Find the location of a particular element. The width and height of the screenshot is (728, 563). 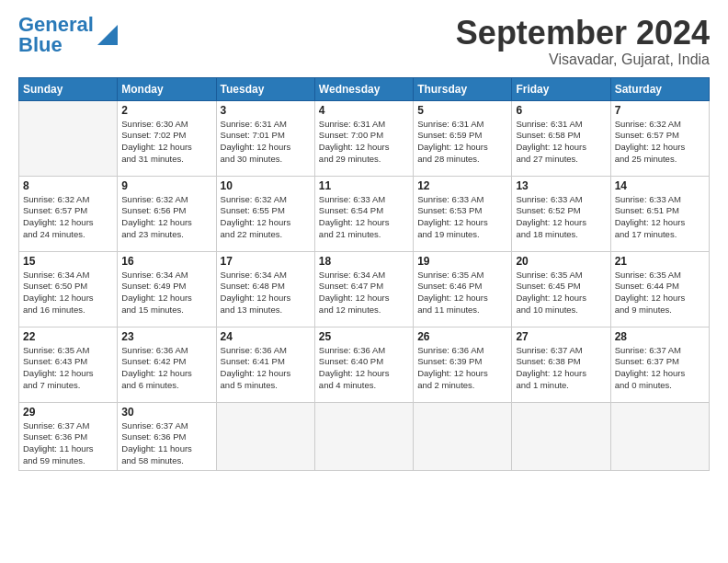

day-info: Sunrise: 6:35 AMSunset: 6:46 PMDaylight:… is located at coordinates (462, 293).